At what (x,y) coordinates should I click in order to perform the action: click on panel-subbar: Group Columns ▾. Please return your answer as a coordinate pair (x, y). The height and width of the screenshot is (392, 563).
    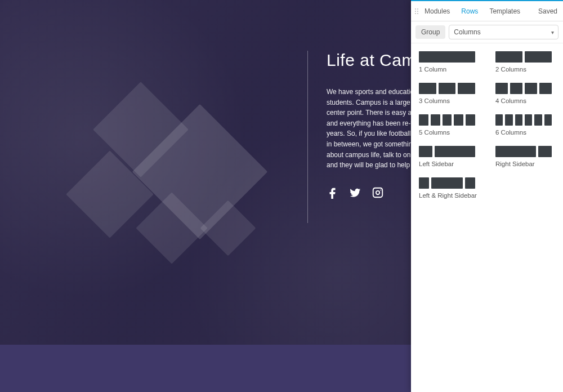
    Looking at the image, I should click on (487, 33).